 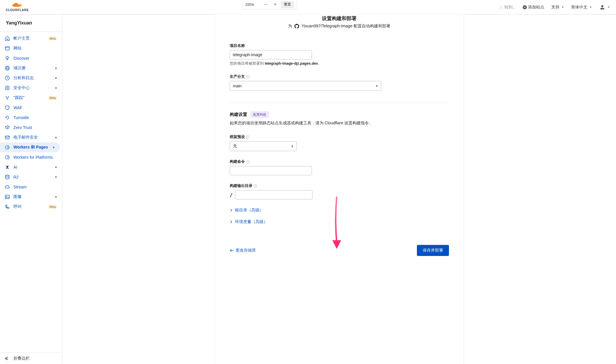 I want to click on zoom-reset-button: 重置, so click(x=287, y=5).